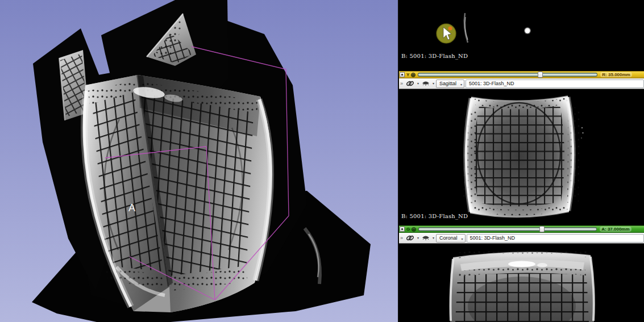 This screenshot has width=644, height=322. I want to click on sagittal-toolbar: » ▾ ▾ Sagittal ▾ 5001: 3D-Flash_ND, so click(522, 84).